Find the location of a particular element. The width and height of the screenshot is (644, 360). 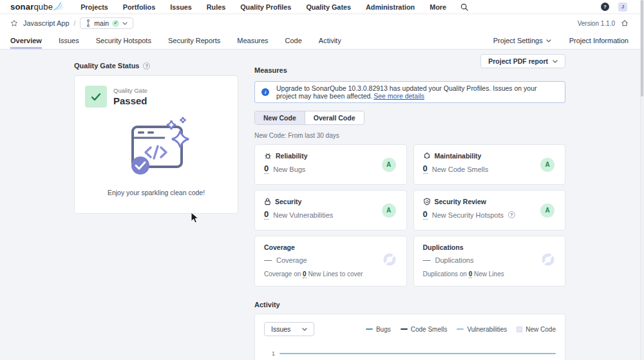

quality-gate-passed-icon is located at coordinates (96, 97).